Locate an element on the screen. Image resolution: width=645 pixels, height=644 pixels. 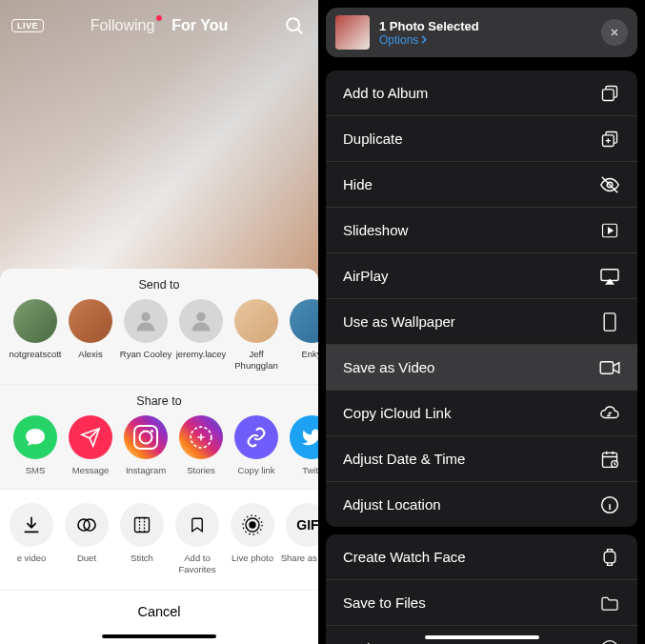
share-to-title: Share to is located at coordinates (159, 400).